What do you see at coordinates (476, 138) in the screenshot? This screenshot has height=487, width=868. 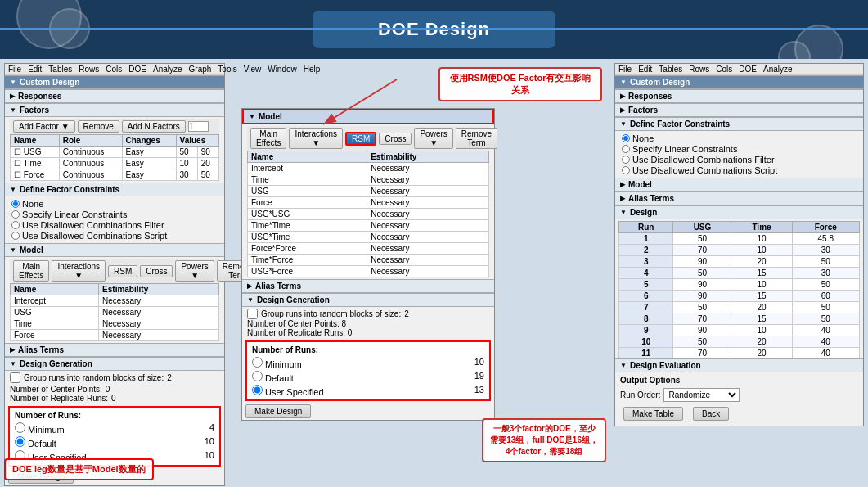 I see `popup-remove-term-btn: Remove Term` at bounding box center [476, 138].